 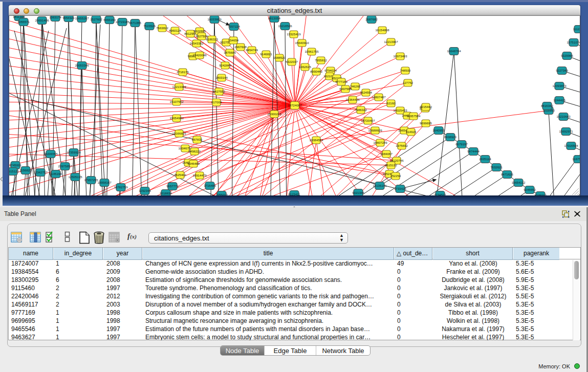 I want to click on svg-text: 9657771, so click(x=172, y=186).